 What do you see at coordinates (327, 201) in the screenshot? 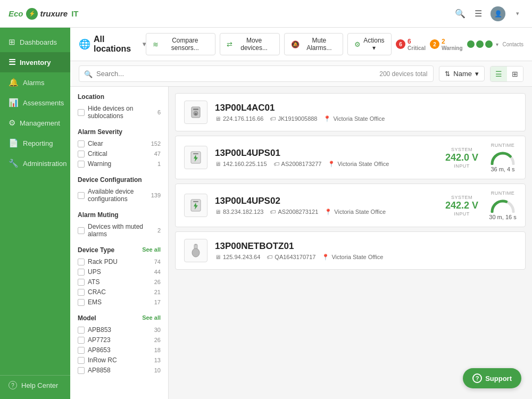
I see `device-name-3: 13P00L4UPS02` at bounding box center [327, 201].